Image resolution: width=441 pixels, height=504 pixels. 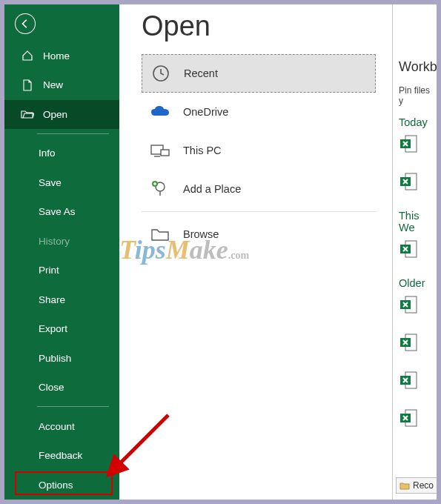 I want to click on recover-button: Reco, so click(x=417, y=485).